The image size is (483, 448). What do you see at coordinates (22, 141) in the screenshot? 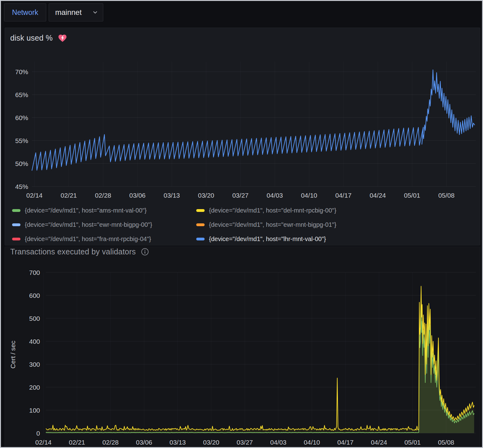
I see `y-tick-label: 55%` at bounding box center [22, 141].